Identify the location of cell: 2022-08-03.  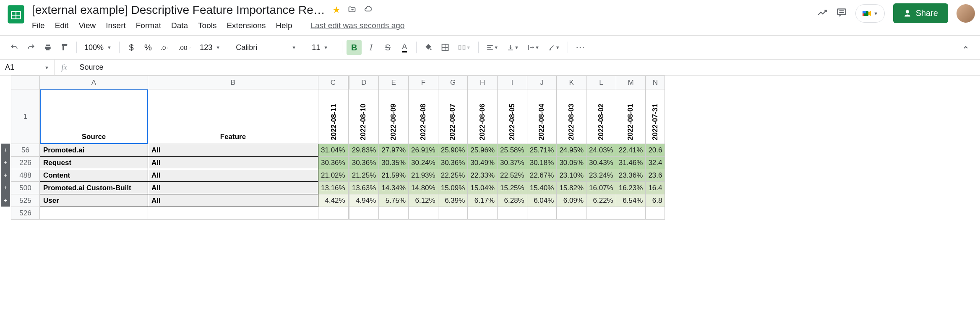
(571, 117).